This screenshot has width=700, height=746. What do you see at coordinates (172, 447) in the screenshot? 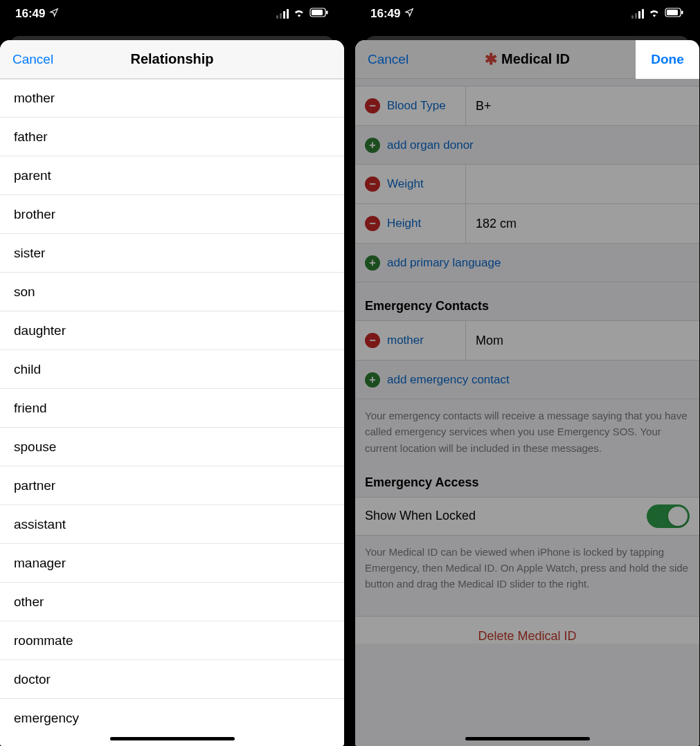
I see `list-item: spouse` at bounding box center [172, 447].